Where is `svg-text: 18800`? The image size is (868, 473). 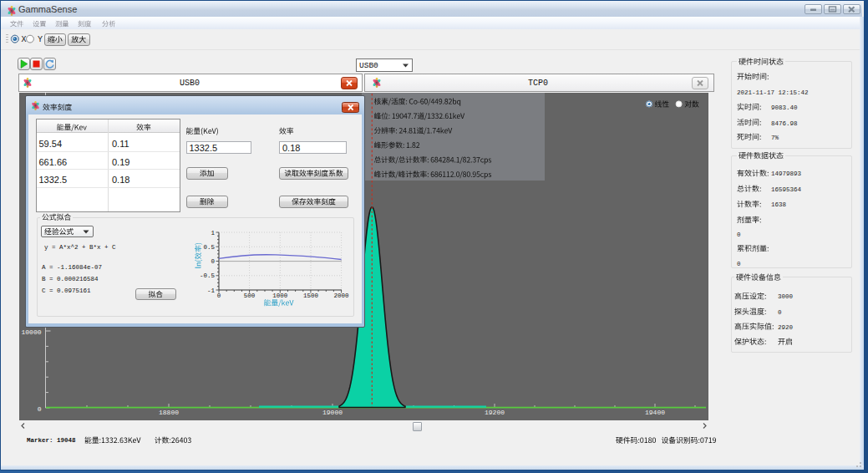 svg-text: 18800 is located at coordinates (169, 413).